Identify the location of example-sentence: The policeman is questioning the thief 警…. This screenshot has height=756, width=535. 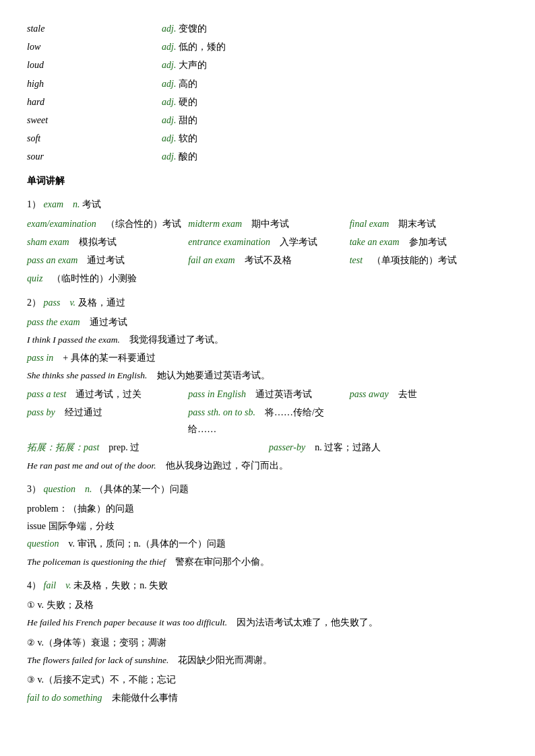
(268, 562).